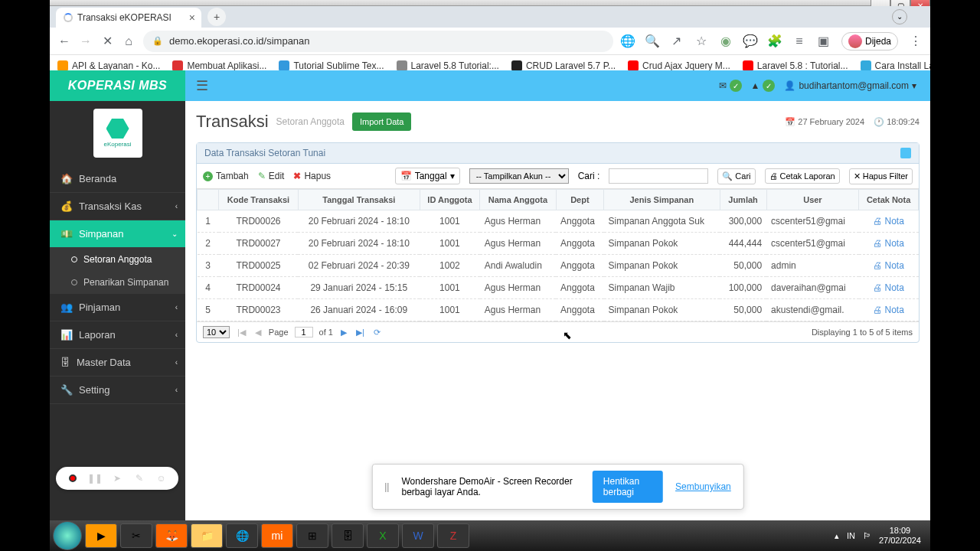  What do you see at coordinates (662, 201) in the screenshot?
I see `column-header: Jenis Simpanan` at bounding box center [662, 201].